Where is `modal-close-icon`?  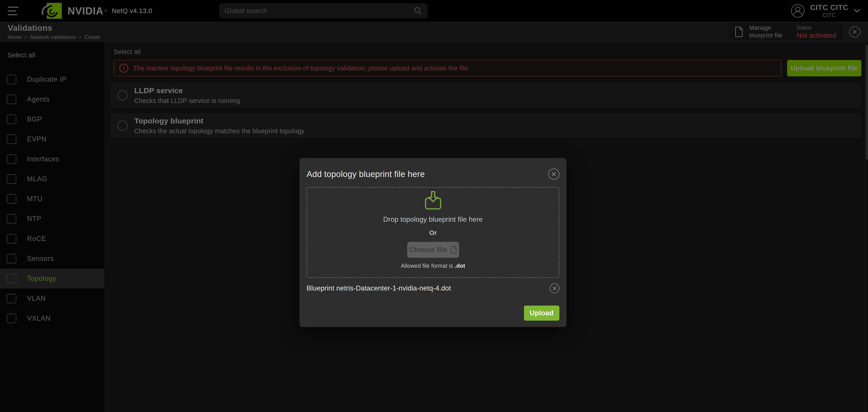
modal-close-icon is located at coordinates (554, 174).